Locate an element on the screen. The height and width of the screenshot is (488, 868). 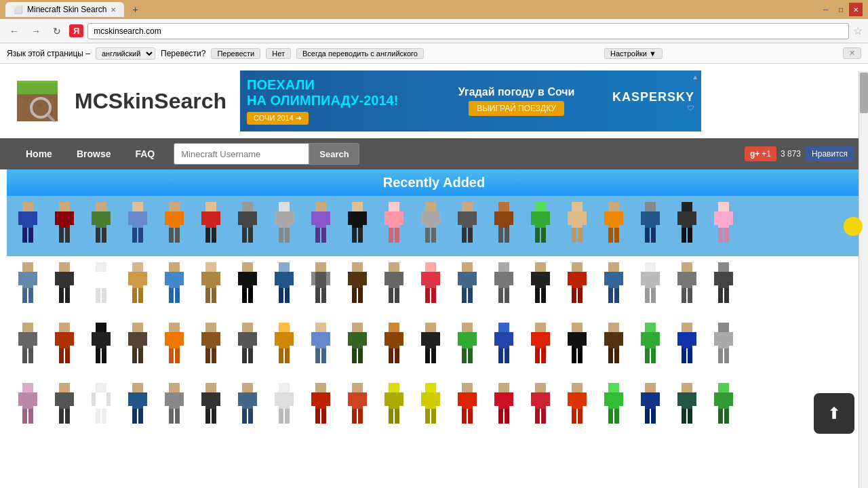
minimize-btn: ─ is located at coordinates (826, 9).